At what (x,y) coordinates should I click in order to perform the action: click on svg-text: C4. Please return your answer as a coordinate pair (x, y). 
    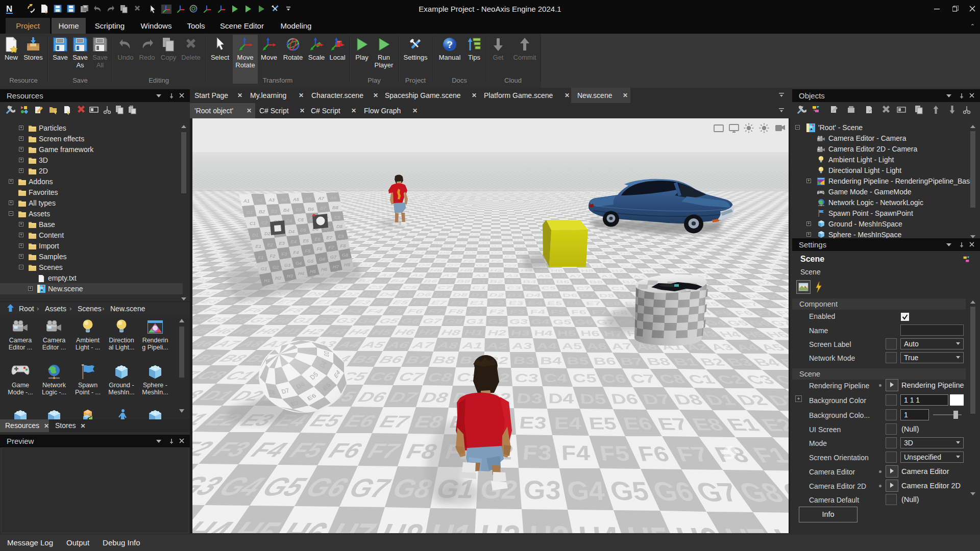
    Looking at the image, I should click on (422, 249).